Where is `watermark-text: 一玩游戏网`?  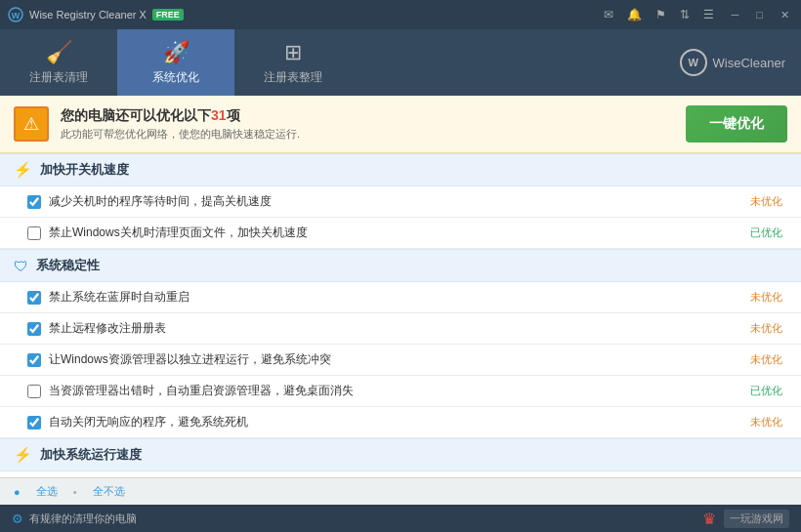
watermark-text: 一玩游戏网 is located at coordinates (756, 519).